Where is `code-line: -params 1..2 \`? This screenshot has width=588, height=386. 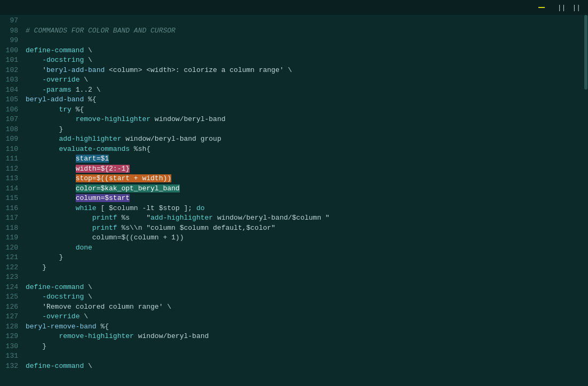
code-line: -params 1..2 \ is located at coordinates (305, 91).